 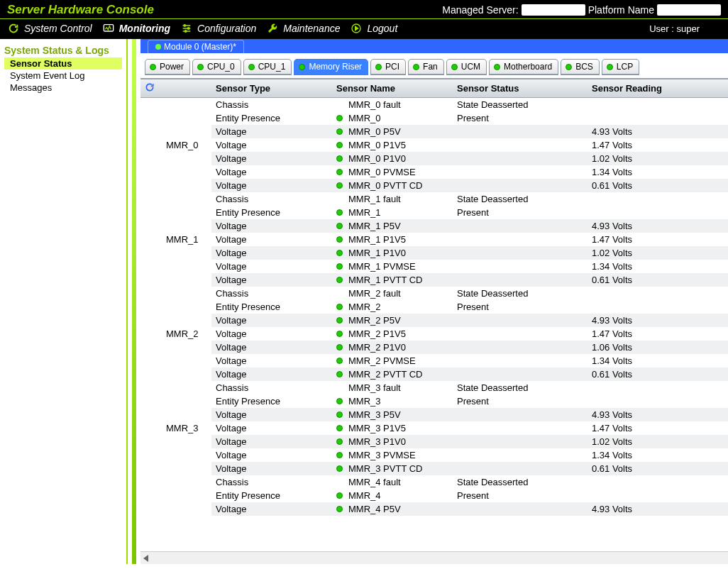 What do you see at coordinates (434, 186) in the screenshot?
I see `table-row: VoltageMMR_0 PVTT CD0.61 Volts` at bounding box center [434, 186].